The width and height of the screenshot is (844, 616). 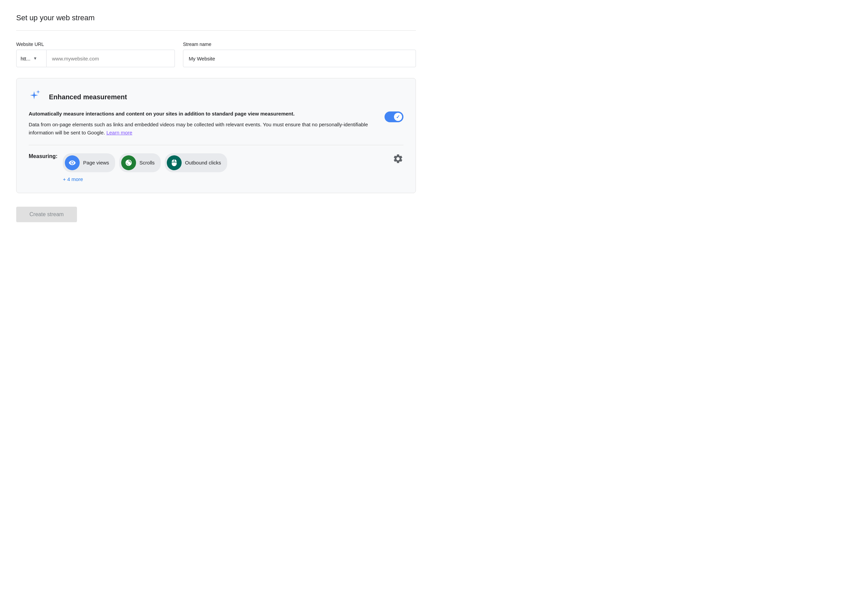 I want to click on measuring-label: Measuring:, so click(x=43, y=156).